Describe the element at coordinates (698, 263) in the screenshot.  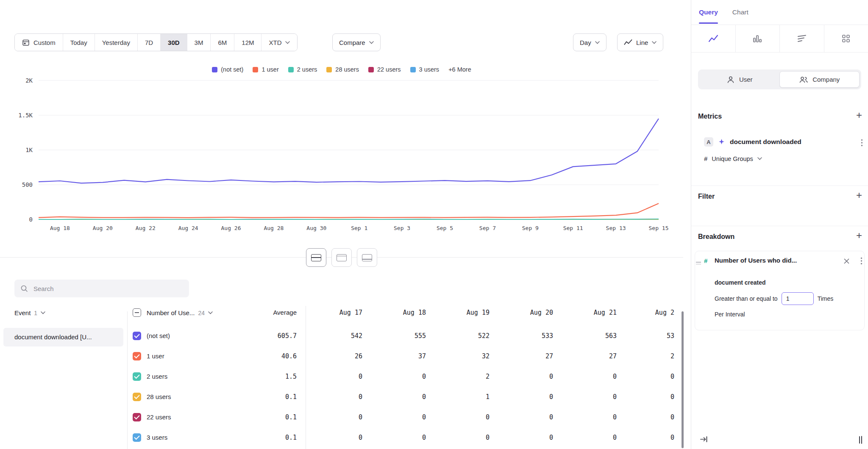
I see `drag-handle-icon` at that location.